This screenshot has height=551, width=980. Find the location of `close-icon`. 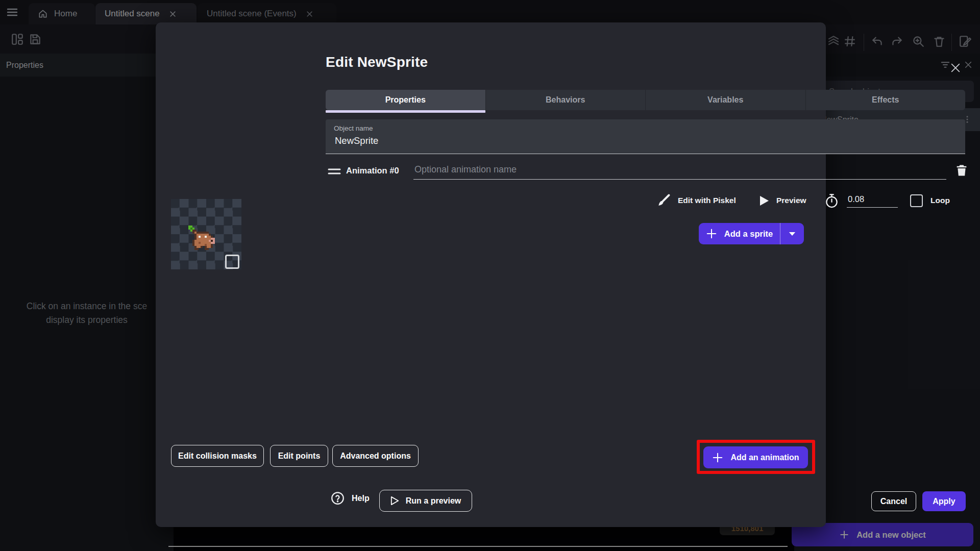

close-icon is located at coordinates (955, 68).